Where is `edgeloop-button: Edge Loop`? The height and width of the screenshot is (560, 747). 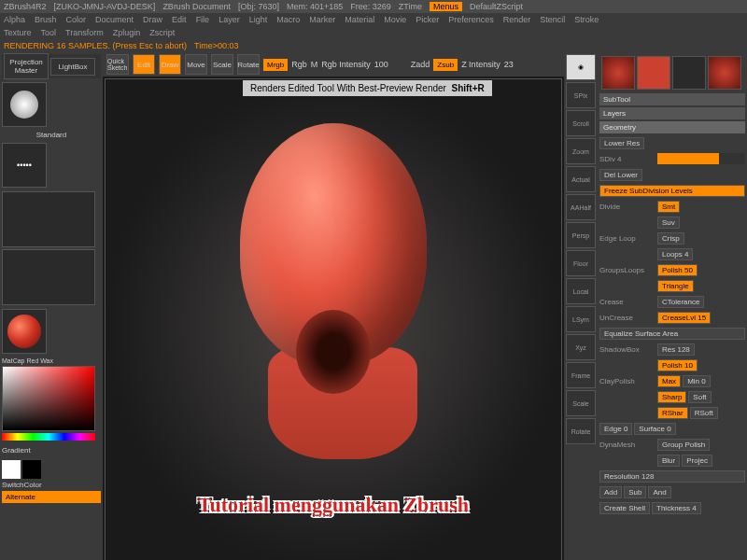 edgeloop-button: Edge Loop is located at coordinates (627, 239).